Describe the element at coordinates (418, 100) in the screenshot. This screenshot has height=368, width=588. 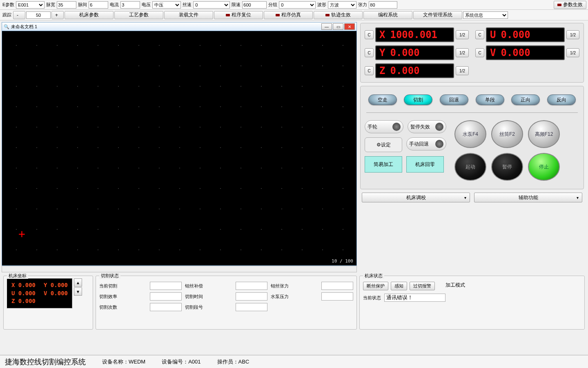
I see `mode-cut: 切割` at that location.